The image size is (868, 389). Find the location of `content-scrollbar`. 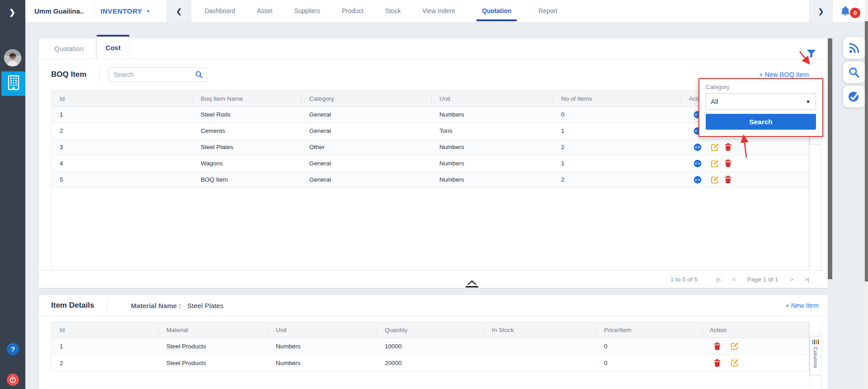

content-scrollbar is located at coordinates (830, 159).